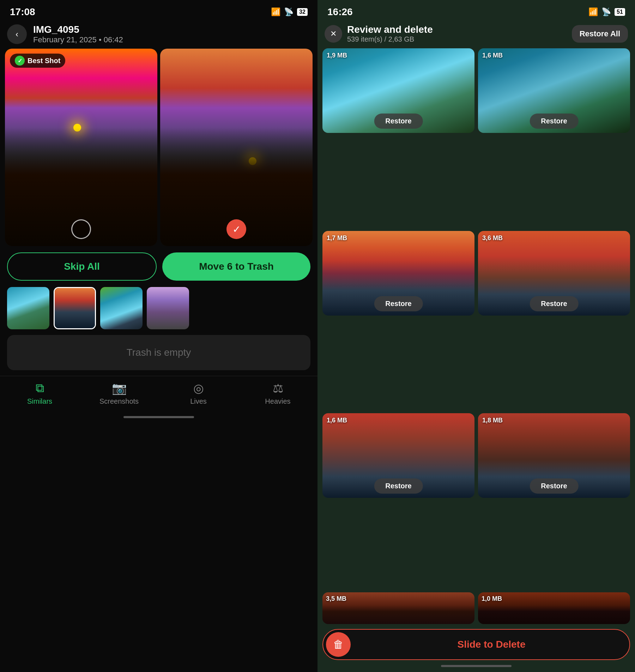 The width and height of the screenshot is (635, 672). Describe the element at coordinates (620, 12) in the screenshot. I see `battery-right: 51` at that location.